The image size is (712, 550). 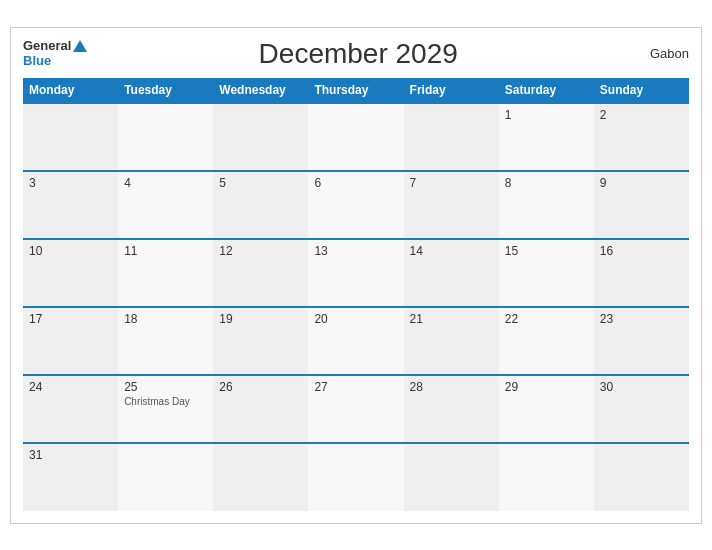 What do you see at coordinates (356, 341) in the screenshot?
I see `calendar-week-row: 17181920212223` at bounding box center [356, 341].